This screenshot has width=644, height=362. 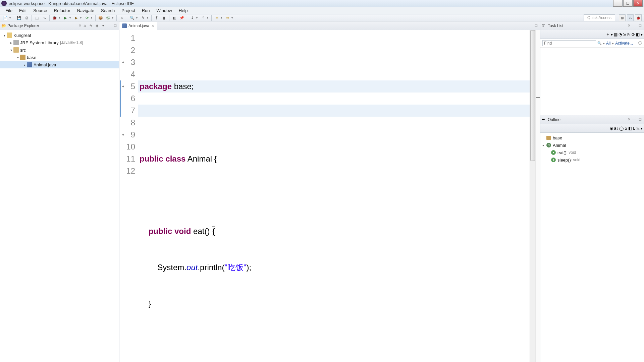 What do you see at coordinates (128, 11) in the screenshot?
I see `menu-project: Project` at bounding box center [128, 11].